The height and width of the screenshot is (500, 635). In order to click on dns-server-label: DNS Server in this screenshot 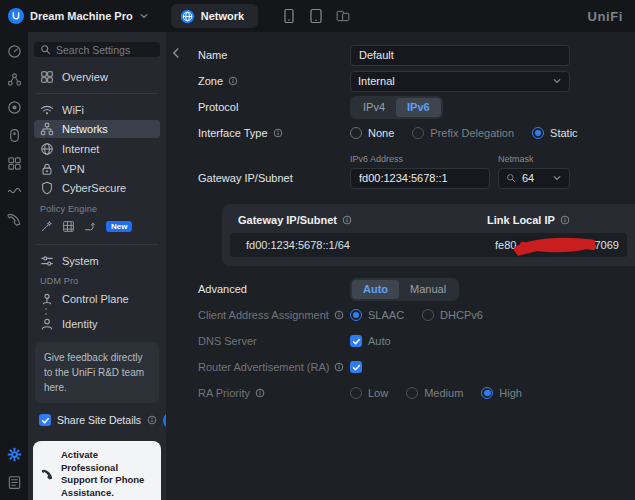, I will do `click(274, 341)`.